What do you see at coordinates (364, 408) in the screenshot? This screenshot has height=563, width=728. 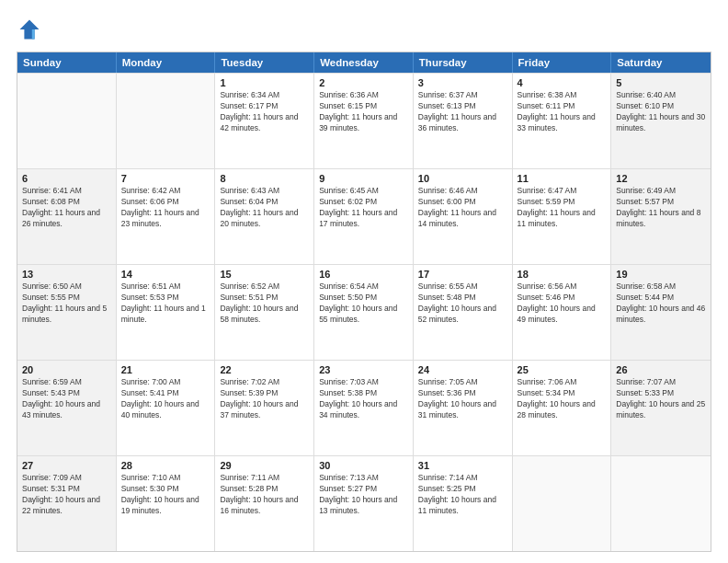 I see `day-cell-23: 23Sunrise: 7:03 AM Sunset: 5:38 PM Dayli…` at bounding box center [364, 408].